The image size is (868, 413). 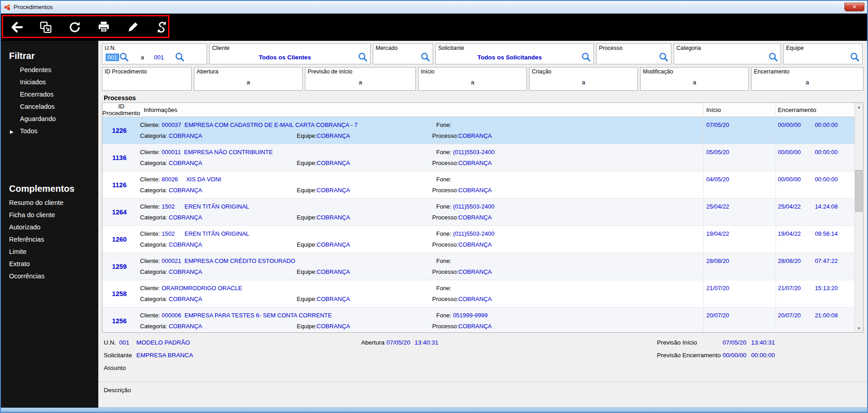 I want to click on row-id: 1126, so click(x=120, y=185).